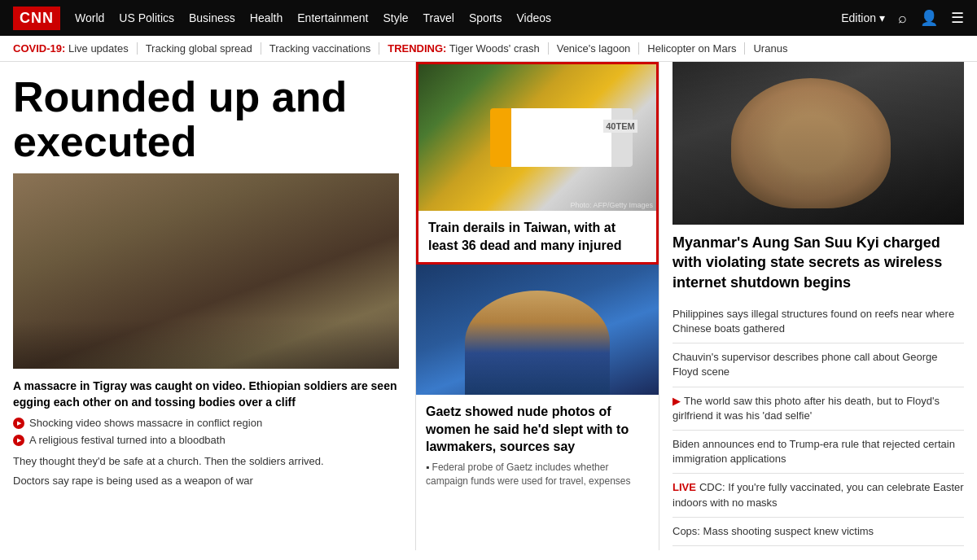 The width and height of the screenshot is (977, 560). I want to click on nav-links: World US Politics Business Health Entert…, so click(458, 18).